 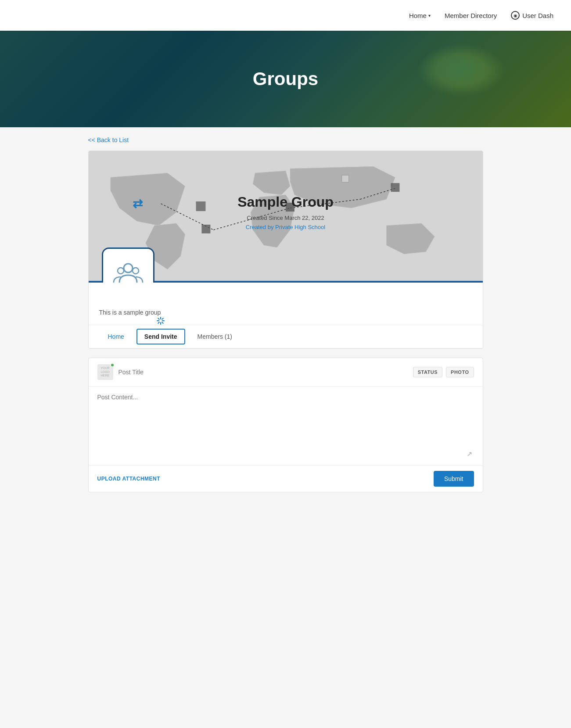 I want to click on nav-member-directory-label: Member Directory, so click(x=470, y=16).